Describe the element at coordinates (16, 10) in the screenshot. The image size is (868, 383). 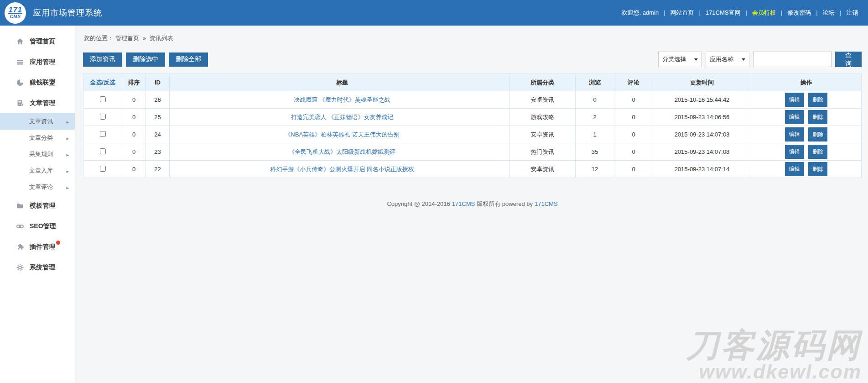
I see `logo-text-171: 171` at that location.